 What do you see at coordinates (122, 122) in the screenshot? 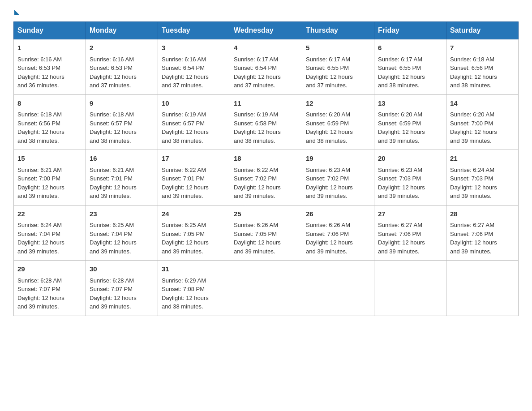
I see `calendar-cell: 9 Sunrise: 6:18 AMSunset: 6:57 PMDayligh…` at bounding box center [122, 122].